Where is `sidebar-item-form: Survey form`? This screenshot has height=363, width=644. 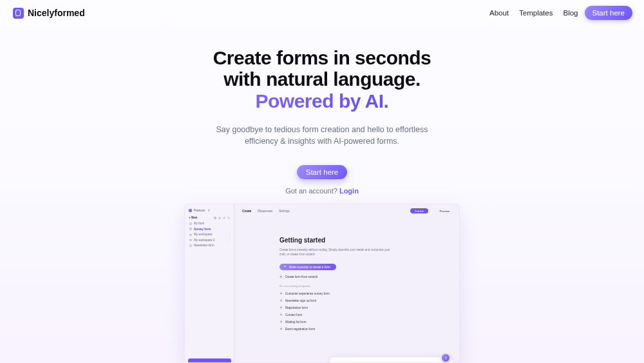
sidebar-item-form: Survey form is located at coordinates (209, 230).